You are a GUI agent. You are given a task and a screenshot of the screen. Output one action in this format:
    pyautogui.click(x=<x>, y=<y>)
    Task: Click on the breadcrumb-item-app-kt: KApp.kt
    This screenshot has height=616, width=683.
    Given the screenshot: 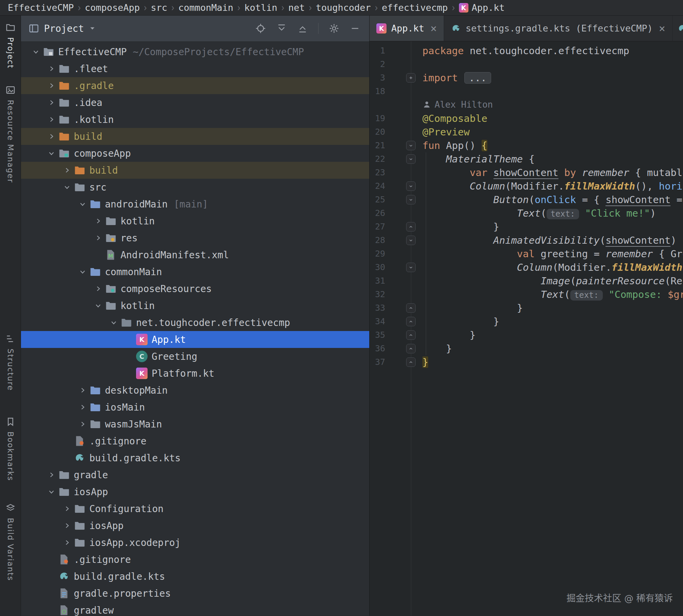 What is the action you would take?
    pyautogui.click(x=482, y=7)
    